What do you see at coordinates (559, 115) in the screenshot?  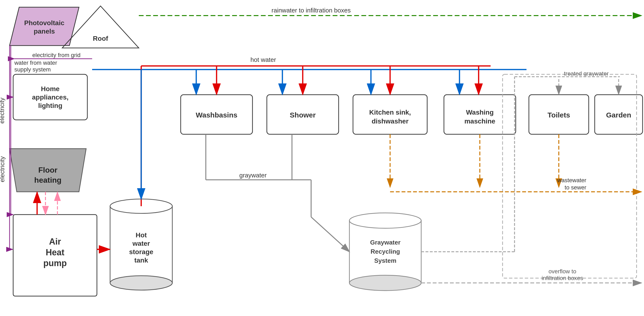 I see `svg-text: Toilets` at bounding box center [559, 115].